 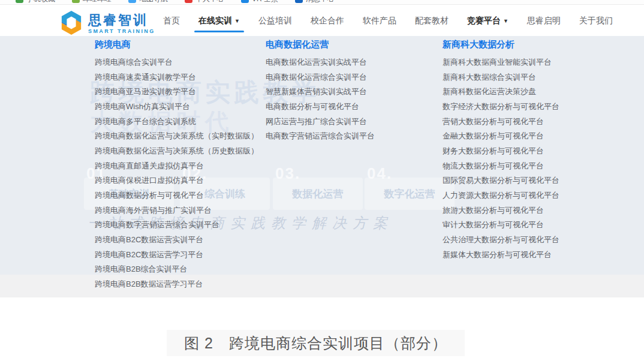 I want to click on menu-column-title: 新商科大数据分析, so click(x=479, y=44).